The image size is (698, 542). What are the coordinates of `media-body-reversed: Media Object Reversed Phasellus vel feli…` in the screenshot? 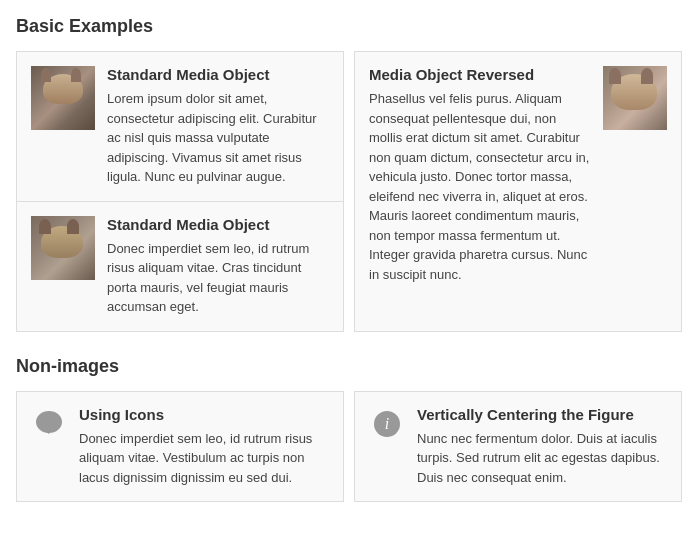 It's located at (480, 175).